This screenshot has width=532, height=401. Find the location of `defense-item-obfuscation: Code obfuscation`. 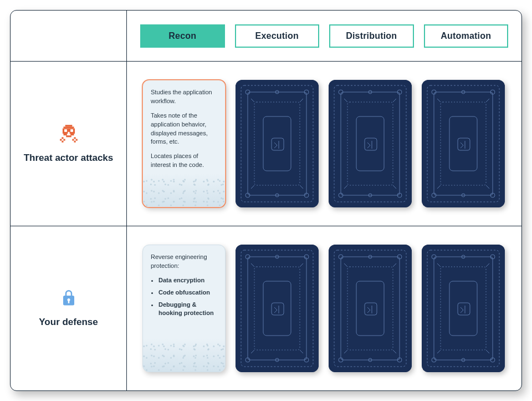

defense-item-obfuscation: Code obfuscation is located at coordinates (188, 293).